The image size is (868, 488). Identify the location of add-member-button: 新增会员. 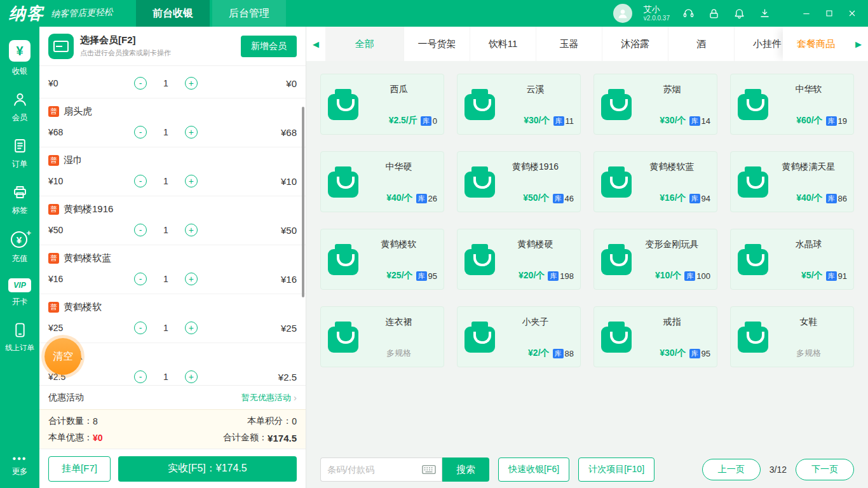
(269, 46).